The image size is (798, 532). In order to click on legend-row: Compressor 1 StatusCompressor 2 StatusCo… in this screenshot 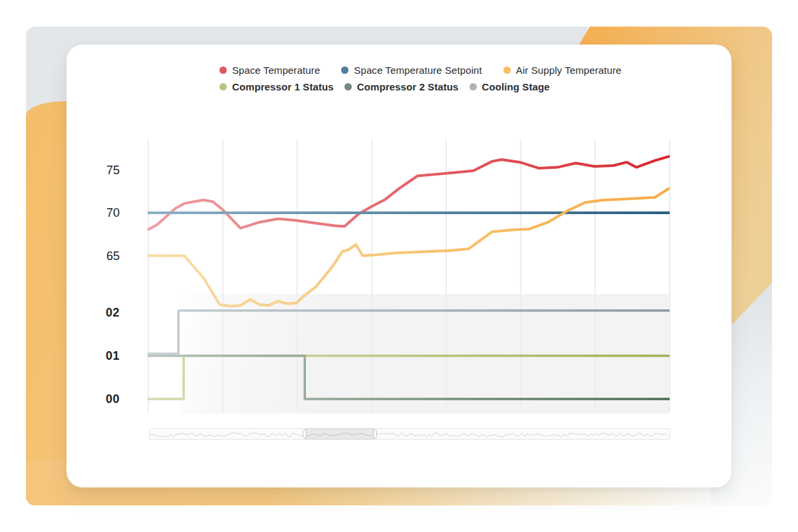, I will do `click(420, 86)`.